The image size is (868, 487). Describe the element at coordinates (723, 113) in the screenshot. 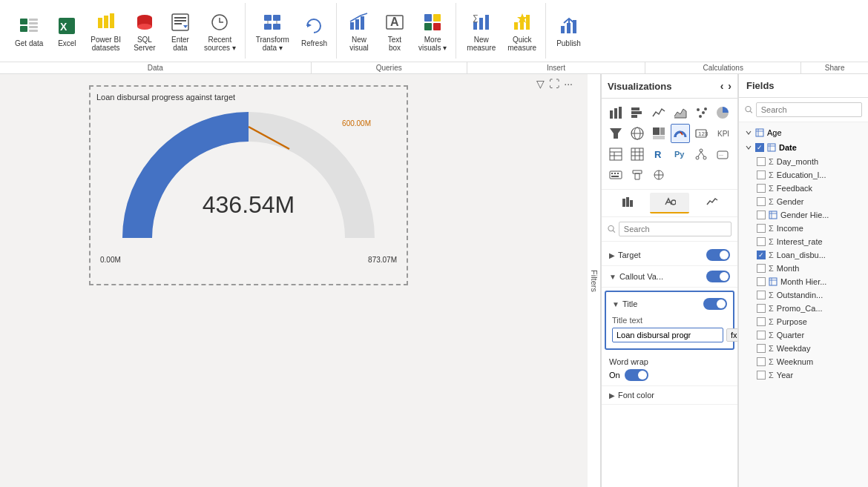

I see `viz-icon-pie` at that location.